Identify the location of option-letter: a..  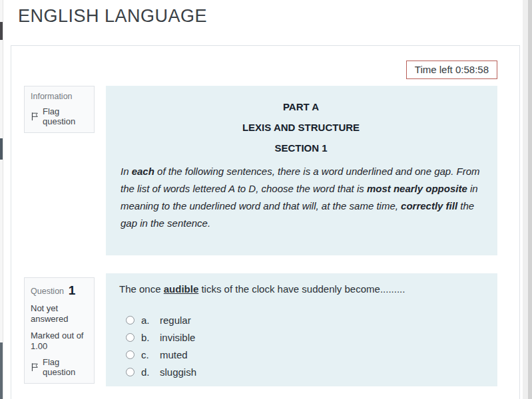
(148, 321).